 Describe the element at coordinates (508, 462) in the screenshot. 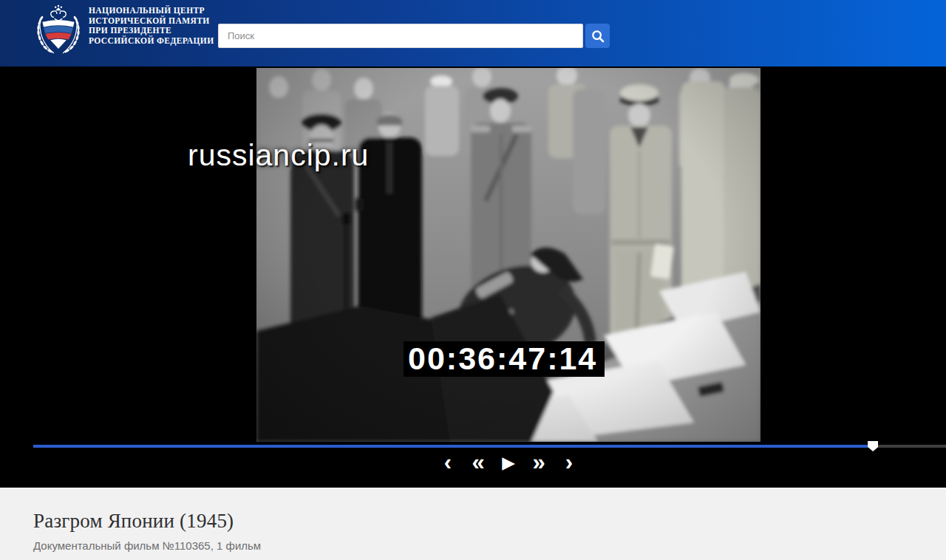

I see `player-controls: ‹ « ▶ » ›` at that location.